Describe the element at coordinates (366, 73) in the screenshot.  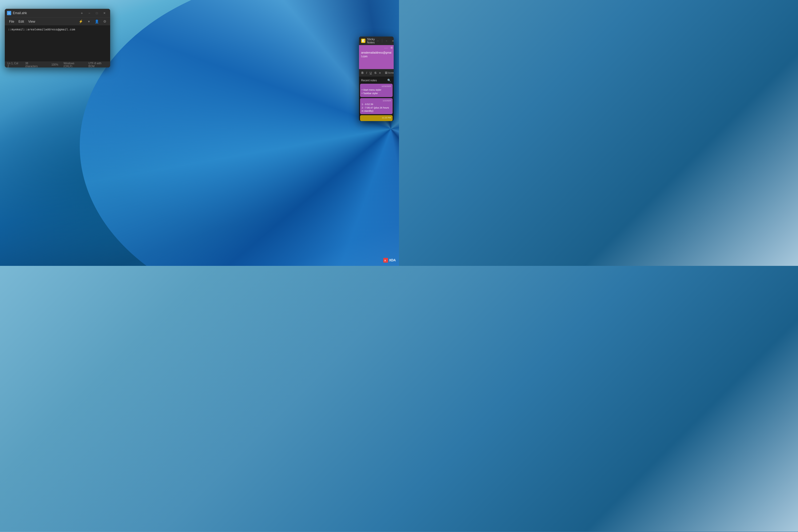
I see `format-italic-button: I` at that location.